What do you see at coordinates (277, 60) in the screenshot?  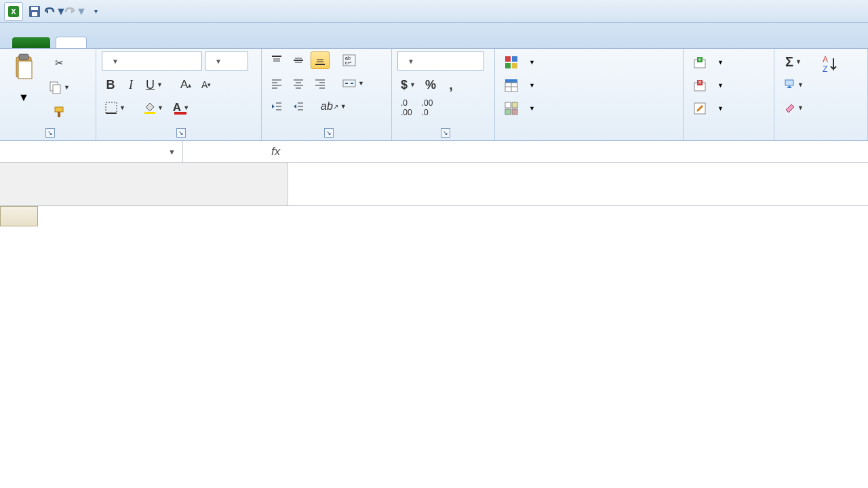 I see `align-top-button` at bounding box center [277, 60].